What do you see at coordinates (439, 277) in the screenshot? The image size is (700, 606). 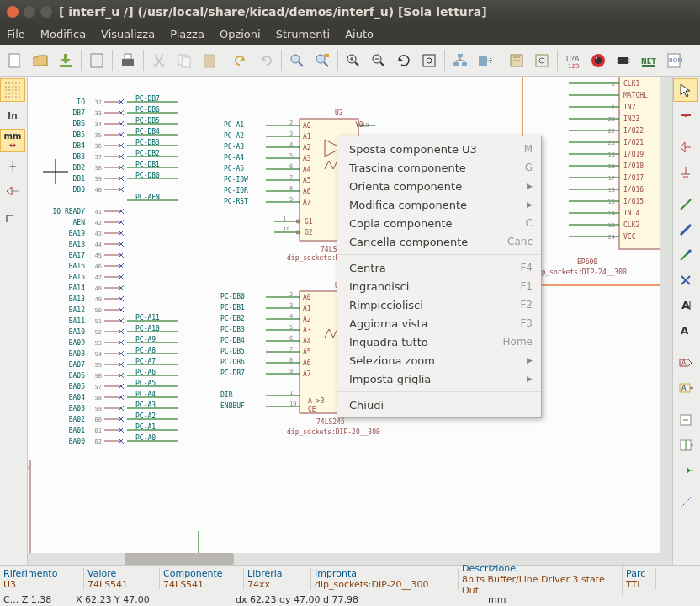 I see `context-menu: Sposta componente U3MTrascina componente…` at bounding box center [439, 277].